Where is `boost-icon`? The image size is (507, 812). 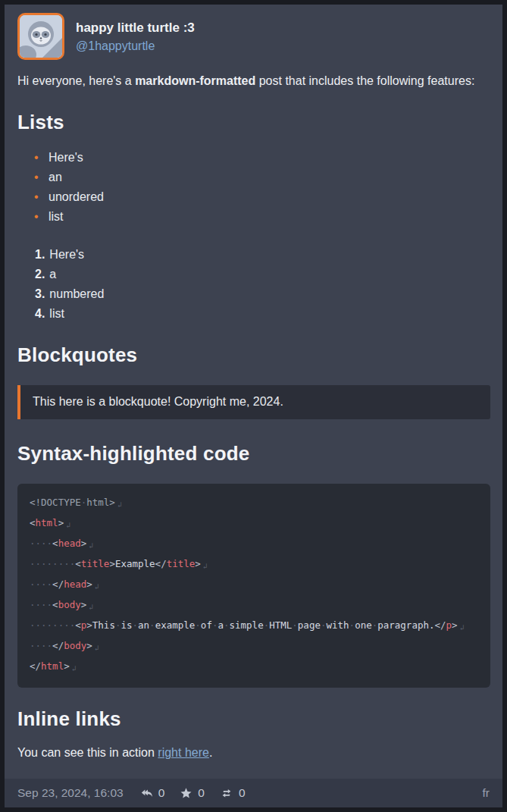
boost-icon is located at coordinates (227, 793).